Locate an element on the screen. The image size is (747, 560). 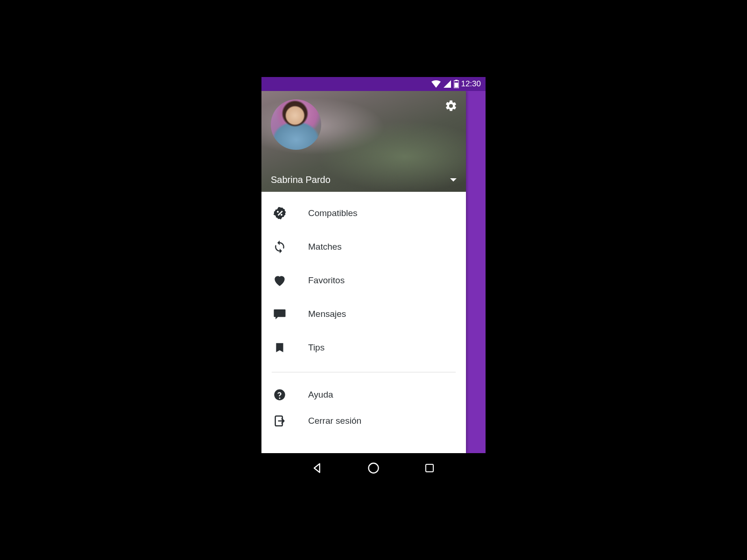
sync-icon is located at coordinates (280, 247).